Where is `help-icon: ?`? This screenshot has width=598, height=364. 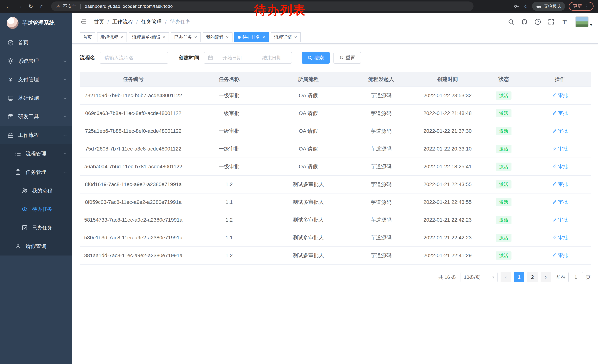
help-icon: ? is located at coordinates (538, 22).